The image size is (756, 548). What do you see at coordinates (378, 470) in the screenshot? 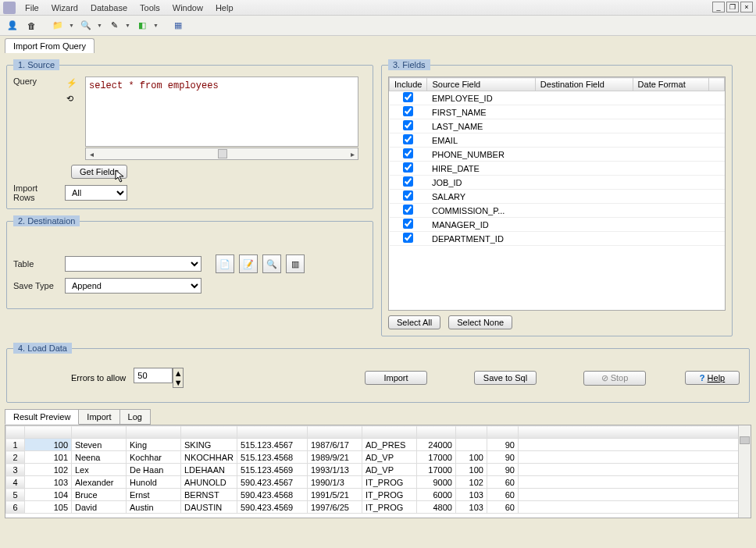
I see `grid-row: 3102LexDe HaanLDEHAAN515.123.45691993/1/…` at bounding box center [378, 470].